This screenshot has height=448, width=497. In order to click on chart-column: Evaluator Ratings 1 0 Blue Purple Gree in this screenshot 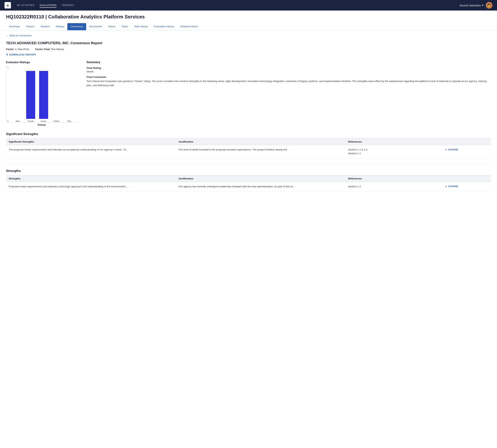, I will do `click(42, 94)`.